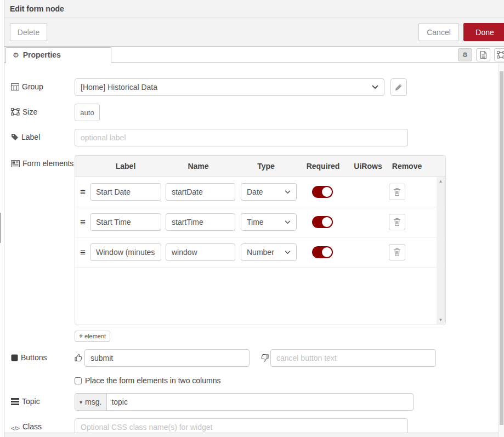  What do you see at coordinates (254, 32) in the screenshot?
I see `dialog-toolbar: Delete Cancel Done` at bounding box center [254, 32].